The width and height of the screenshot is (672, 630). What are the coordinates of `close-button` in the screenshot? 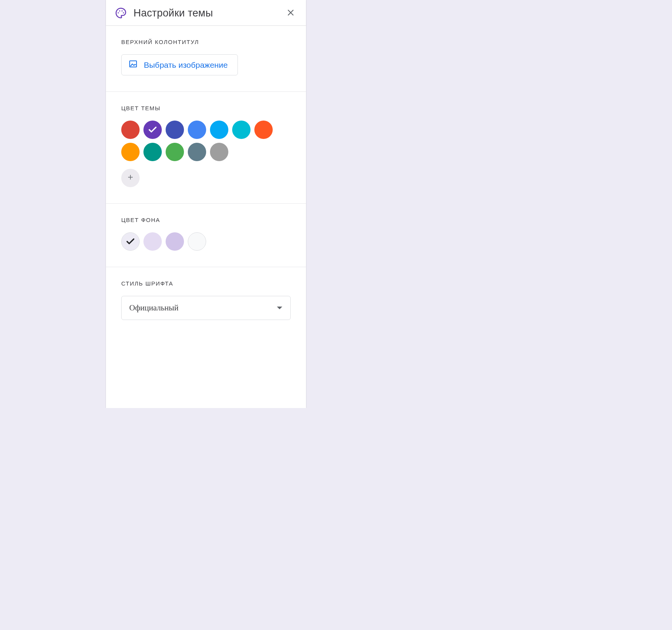 It's located at (291, 13).